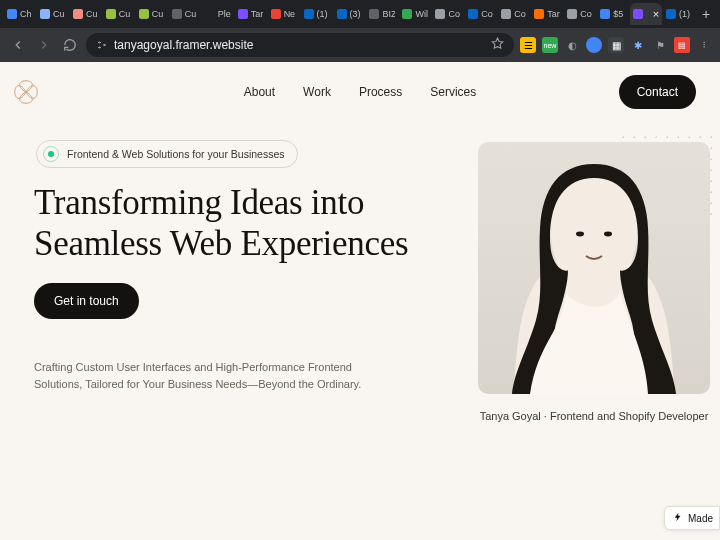 This screenshot has height=540, width=720. I want to click on nav-services: Services, so click(453, 92).